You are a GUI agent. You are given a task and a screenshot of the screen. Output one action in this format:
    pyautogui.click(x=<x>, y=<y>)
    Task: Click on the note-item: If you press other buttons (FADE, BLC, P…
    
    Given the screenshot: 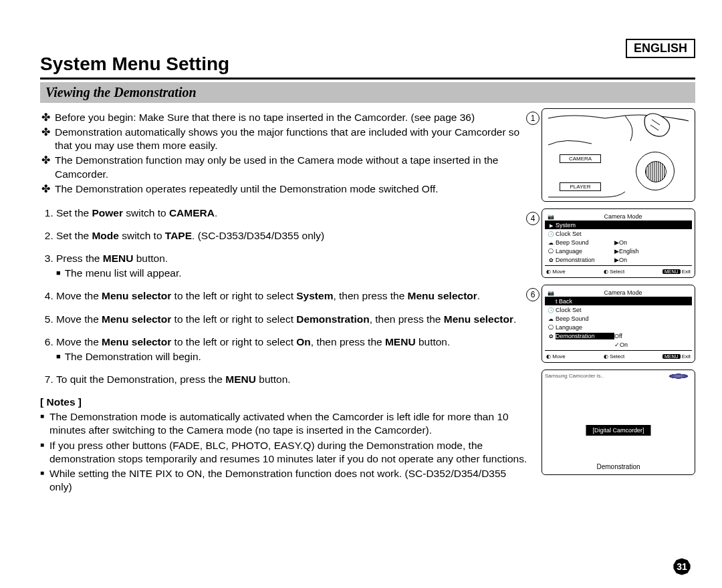 What is the action you would take?
    pyautogui.click(x=290, y=452)
    